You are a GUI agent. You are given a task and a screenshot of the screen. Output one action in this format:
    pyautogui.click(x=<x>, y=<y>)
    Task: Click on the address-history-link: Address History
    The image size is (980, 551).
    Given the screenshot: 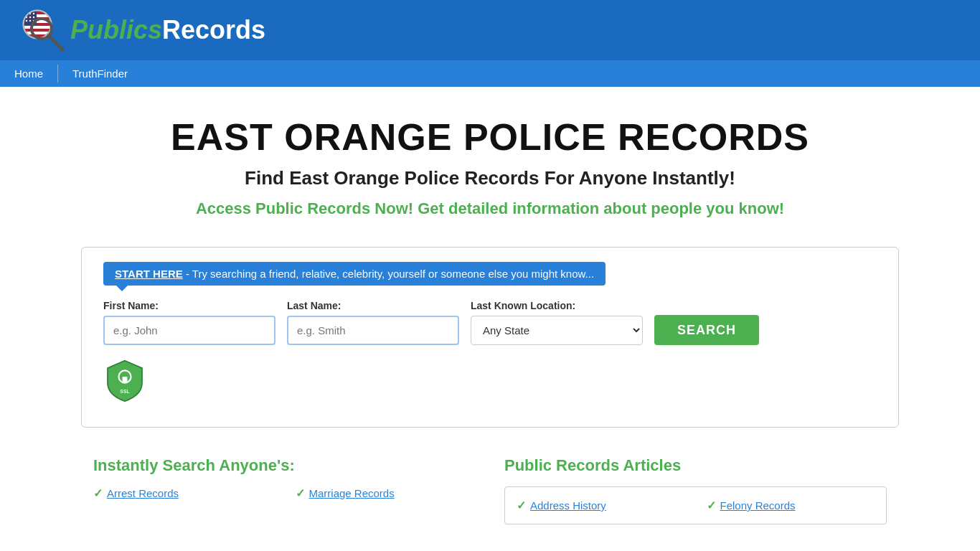 What is the action you would take?
    pyautogui.click(x=568, y=505)
    